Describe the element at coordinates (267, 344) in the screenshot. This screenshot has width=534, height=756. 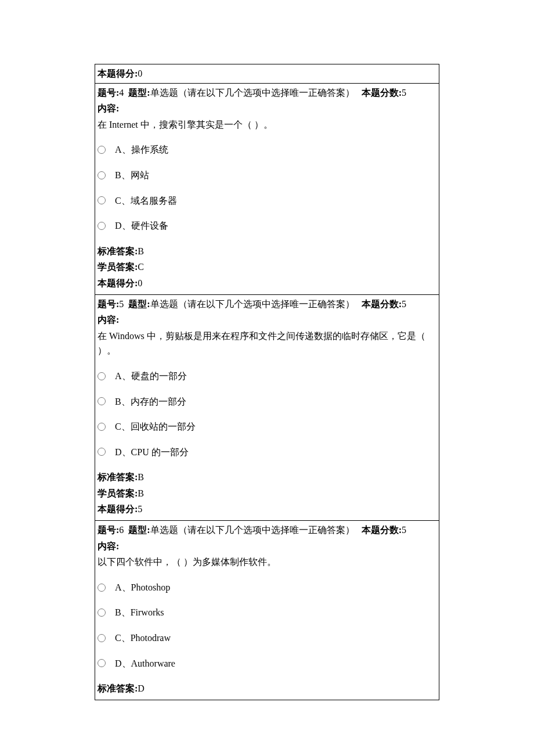
I see `question-stem: 在 Windows 中，剪贴板是用来在程序和文件之间传递数据的临时存储区，它是（…` at that location.